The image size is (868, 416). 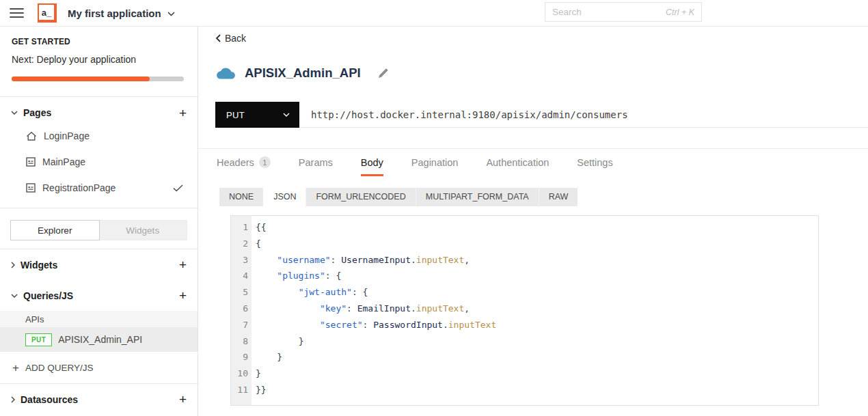 What do you see at coordinates (98, 61) in the screenshot?
I see `get-started-panel: GET STARTED Next: Deploy your applicatio…` at bounding box center [98, 61].